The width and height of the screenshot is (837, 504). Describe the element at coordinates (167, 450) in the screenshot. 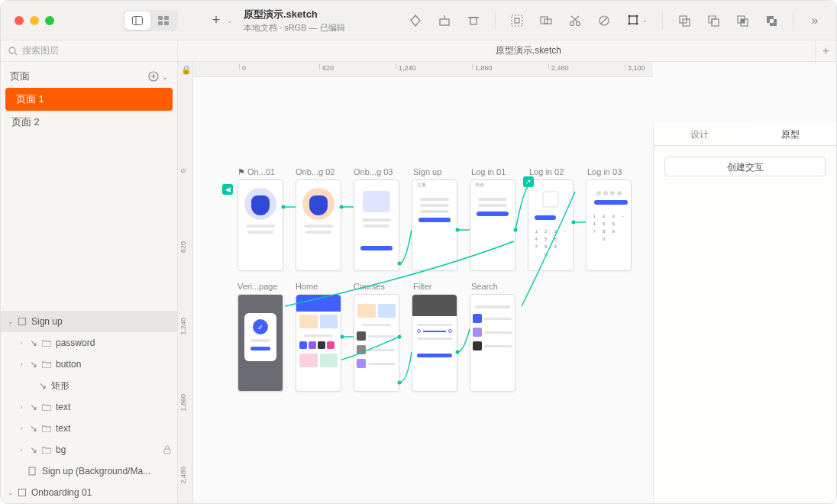

I see `lock-icon` at that location.